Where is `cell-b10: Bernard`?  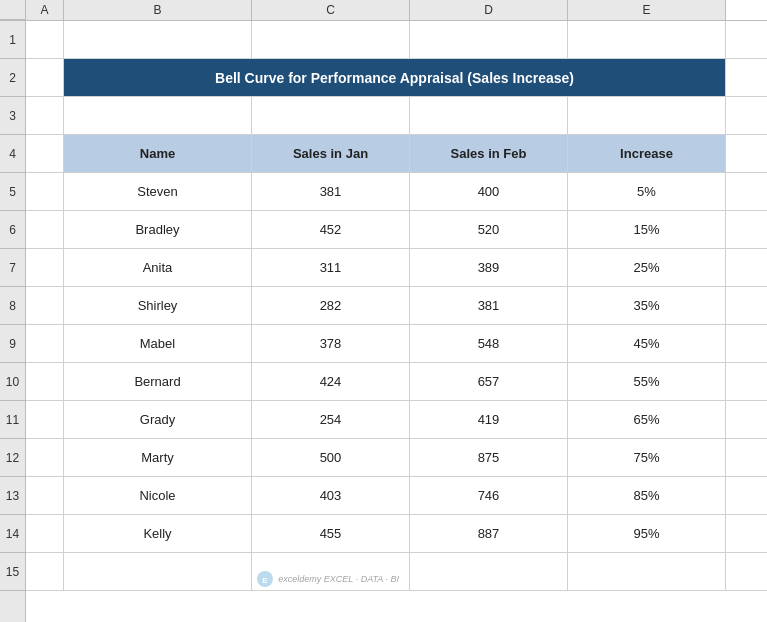 cell-b10: Bernard is located at coordinates (158, 382).